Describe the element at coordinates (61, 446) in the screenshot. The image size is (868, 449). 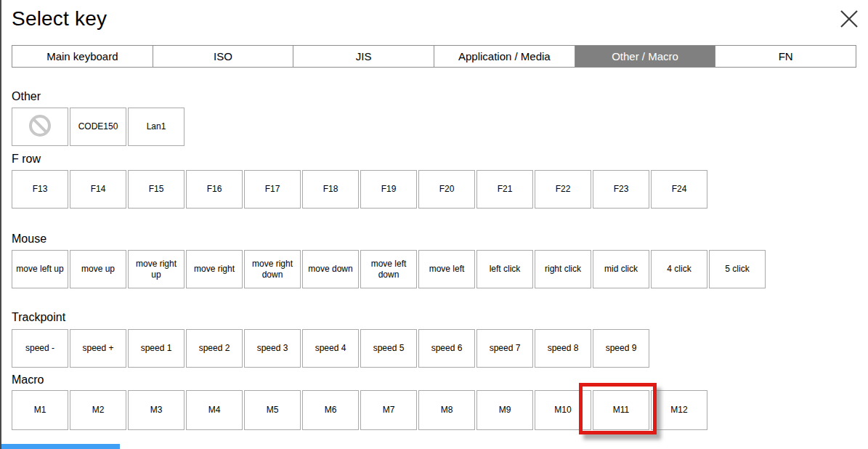
I see `bottom-blue-bar` at that location.